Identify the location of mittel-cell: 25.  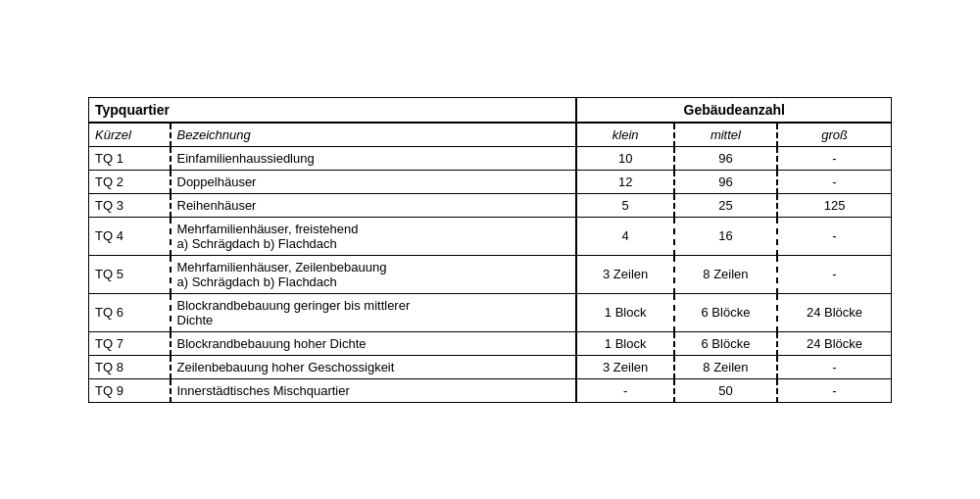
(725, 205).